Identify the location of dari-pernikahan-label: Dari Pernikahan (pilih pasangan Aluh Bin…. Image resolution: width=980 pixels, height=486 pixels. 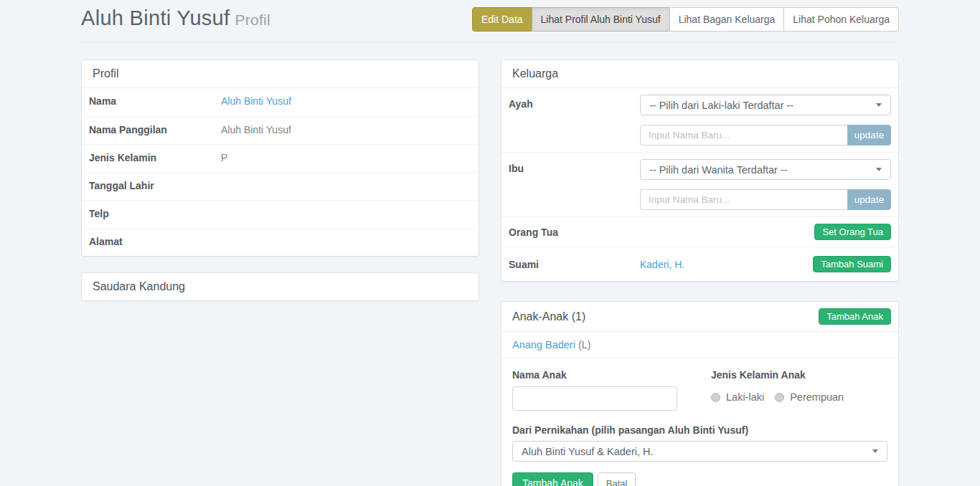
(700, 430).